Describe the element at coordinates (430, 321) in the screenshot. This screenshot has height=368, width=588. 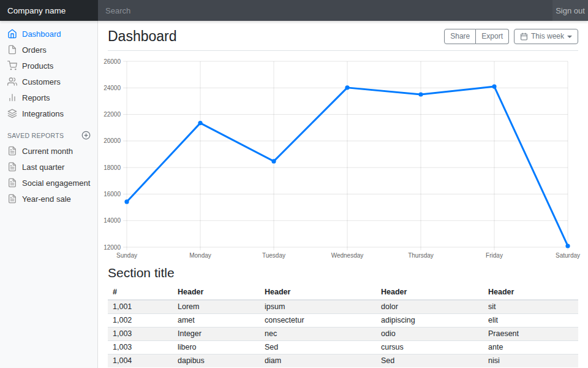
I see `table-cell: adipiscing` at that location.